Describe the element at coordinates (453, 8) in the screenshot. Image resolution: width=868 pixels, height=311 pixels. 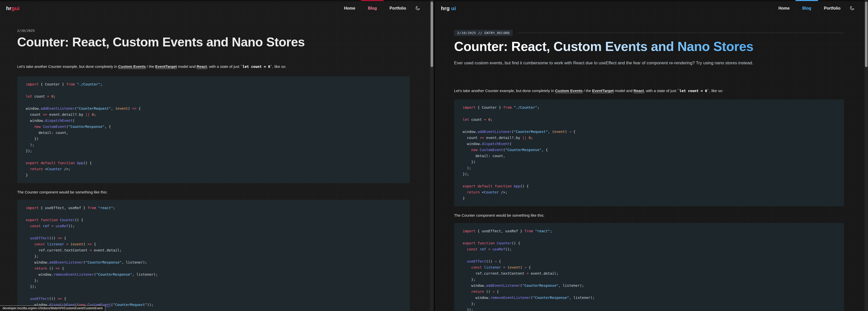
I see `logo-accent-text: ui` at that location.